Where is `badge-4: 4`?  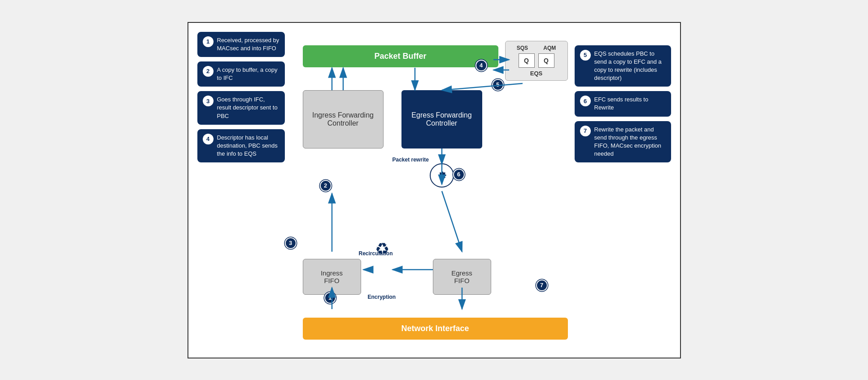
badge-4: 4 is located at coordinates (481, 66).